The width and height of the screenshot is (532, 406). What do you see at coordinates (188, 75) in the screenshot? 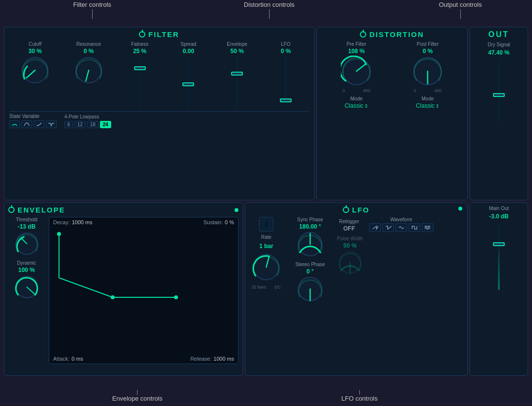
I see `spread-group: Spread 0.00` at bounding box center [188, 75].